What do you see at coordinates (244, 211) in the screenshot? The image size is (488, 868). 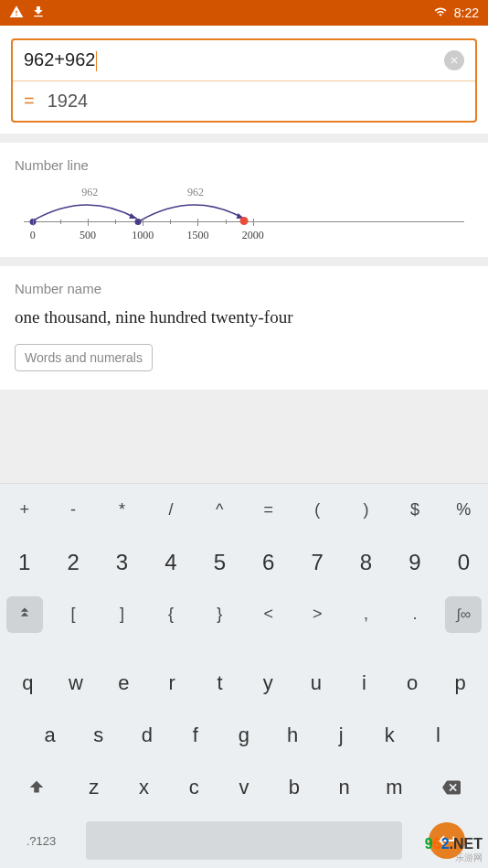 I see `number-line: 962 962 0 500 1000 1500 2000` at bounding box center [244, 211].